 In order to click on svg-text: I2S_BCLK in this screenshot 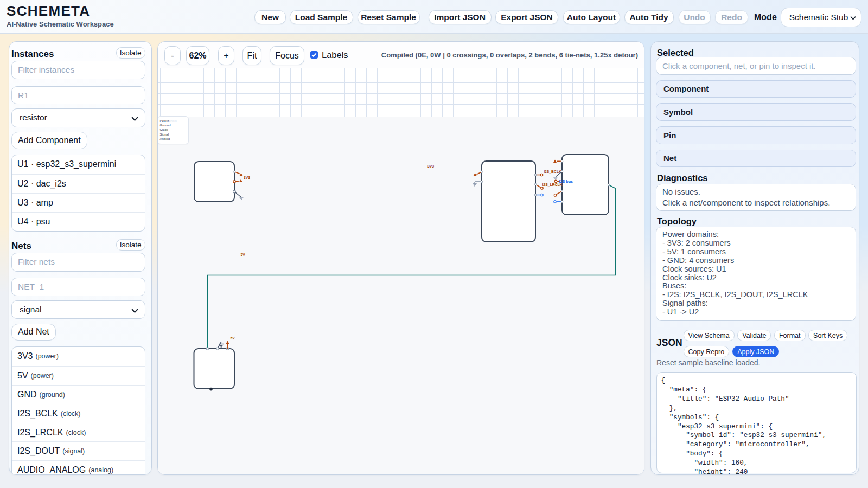, I will do `click(552, 171)`.